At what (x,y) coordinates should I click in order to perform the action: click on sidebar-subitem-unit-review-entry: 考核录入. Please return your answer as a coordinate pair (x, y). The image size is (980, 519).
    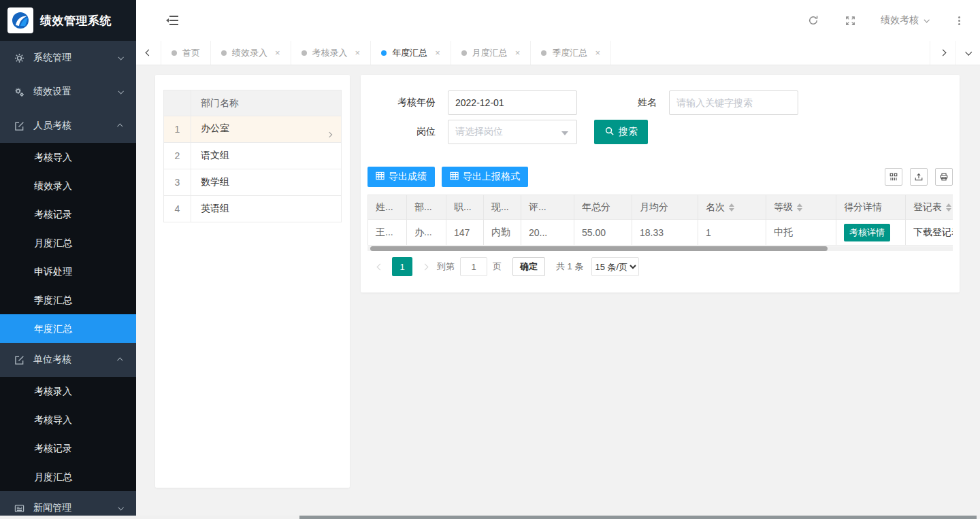
    Looking at the image, I should click on (68, 391).